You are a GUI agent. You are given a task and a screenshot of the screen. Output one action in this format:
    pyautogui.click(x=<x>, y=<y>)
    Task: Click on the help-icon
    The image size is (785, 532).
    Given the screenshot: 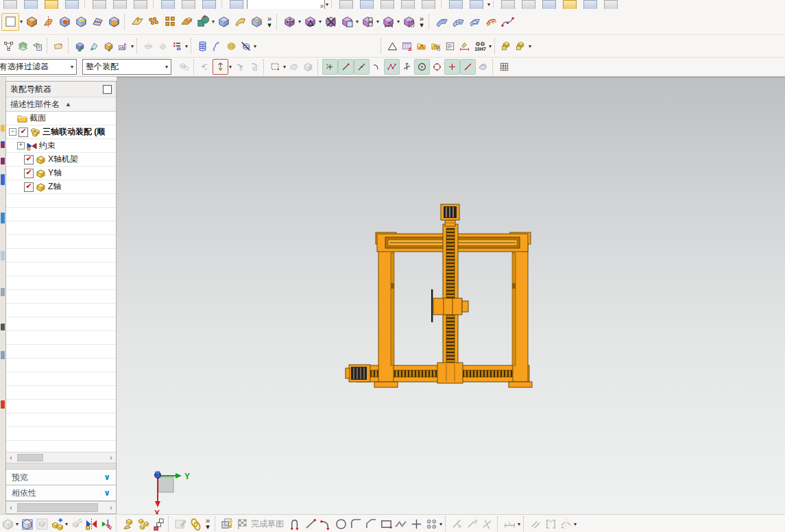 What is the action you would take?
    pyautogui.click(x=237, y=5)
    